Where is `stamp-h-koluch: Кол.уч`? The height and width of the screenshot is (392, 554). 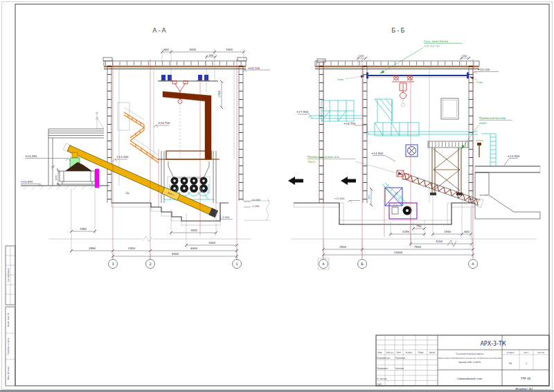 stamp-h-koluch: Кол.уч is located at coordinates (391, 353).